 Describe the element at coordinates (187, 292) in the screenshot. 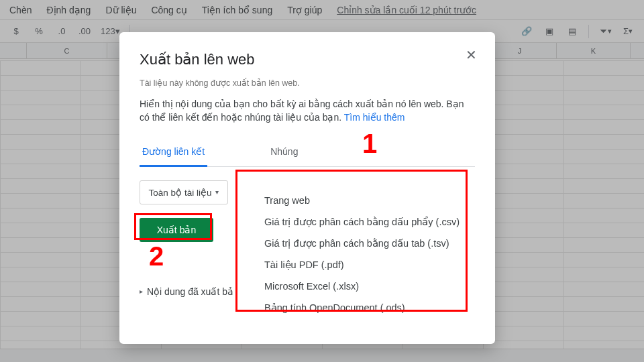

I see `published-content-toggle: ▸ Nội dung đã xuất bả` at that location.